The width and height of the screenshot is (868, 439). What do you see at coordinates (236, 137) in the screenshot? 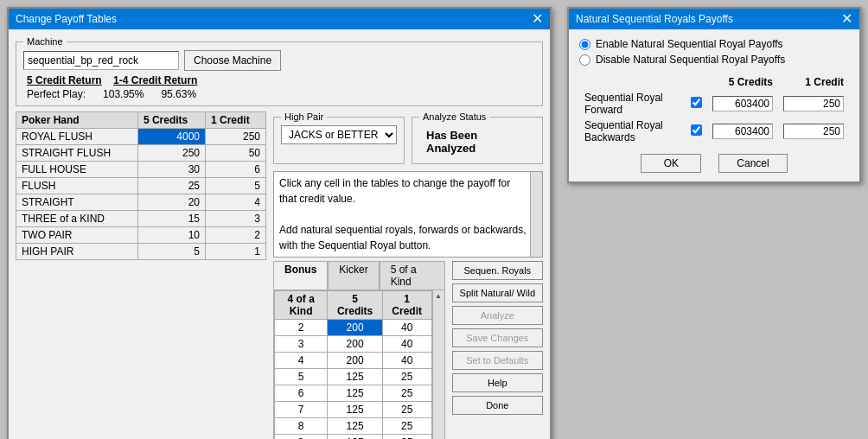
I see `poker-1c-cell: 250` at bounding box center [236, 137].